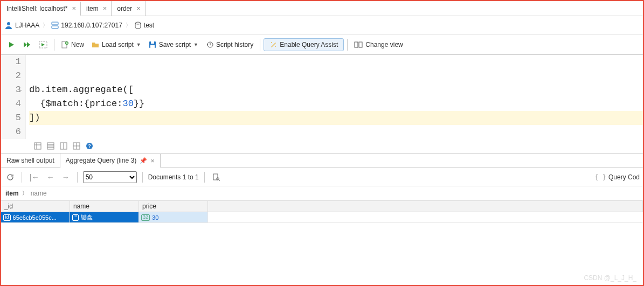 The width and height of the screenshot is (644, 286). What do you see at coordinates (20, 90) in the screenshot?
I see `fold-icon: ⌄` at bounding box center [20, 90].